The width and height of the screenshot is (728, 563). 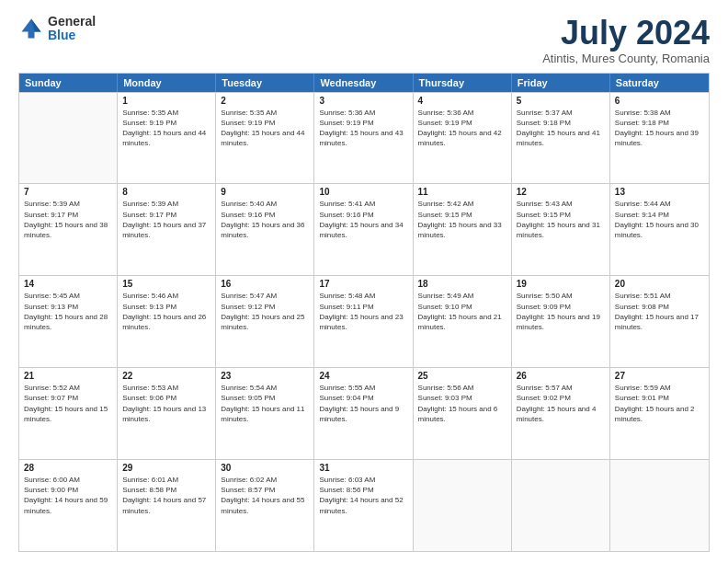 What do you see at coordinates (462, 403) in the screenshot?
I see `day-info: Sunrise: 5:56 AMSunset: 9:03 PMDaylight:…` at bounding box center [462, 403].